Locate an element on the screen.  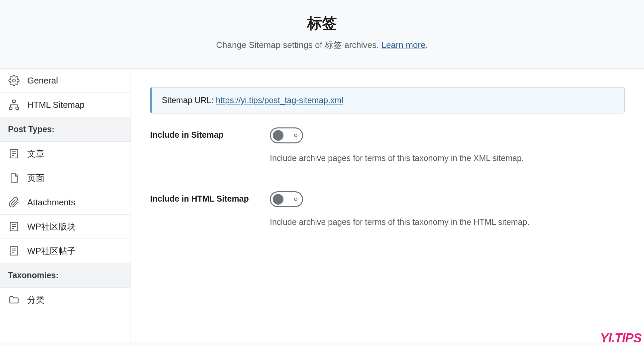
sidebar-item-wp-topic: WP社区帖子 is located at coordinates (65, 251).